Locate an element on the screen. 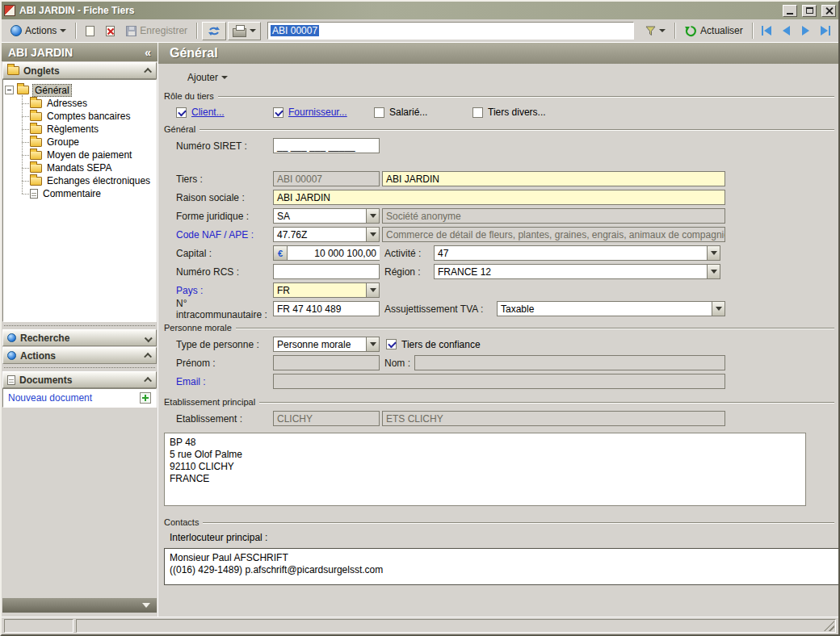  resize-grip is located at coordinates (829, 626).